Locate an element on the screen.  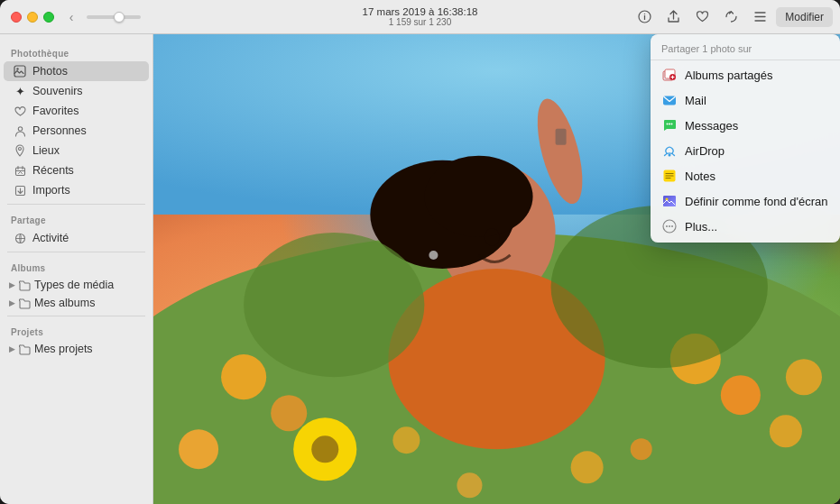
favorites-icon is located at coordinates (20, 111).